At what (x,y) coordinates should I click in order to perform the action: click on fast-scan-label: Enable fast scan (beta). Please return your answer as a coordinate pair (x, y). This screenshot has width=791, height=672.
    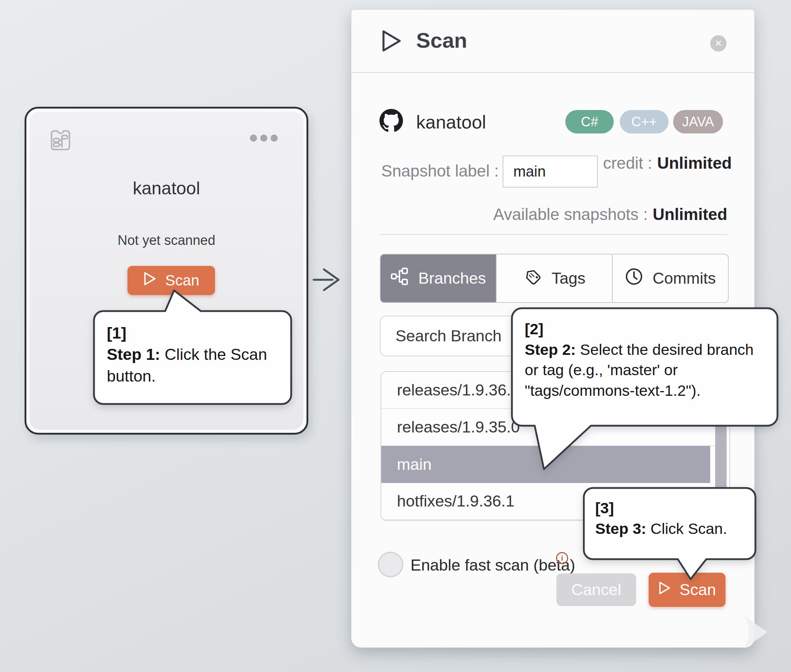
    Looking at the image, I should click on (493, 565).